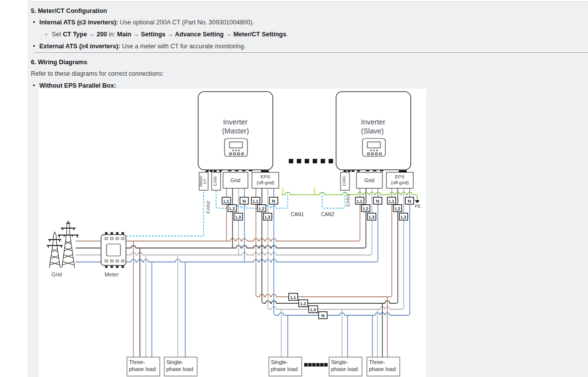  I want to click on slave-can1-vertical-label: CAN1, so click(348, 200).